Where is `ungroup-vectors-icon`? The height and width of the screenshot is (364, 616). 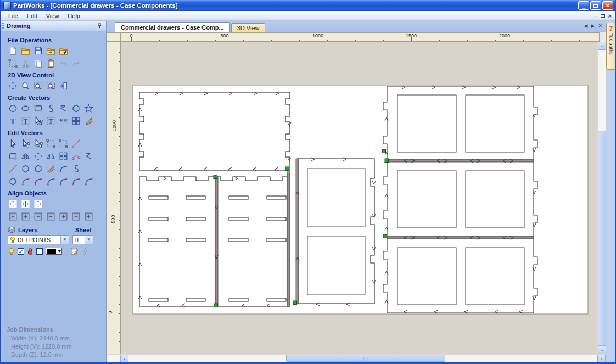
ungroup-vectors-icon is located at coordinates (64, 144).